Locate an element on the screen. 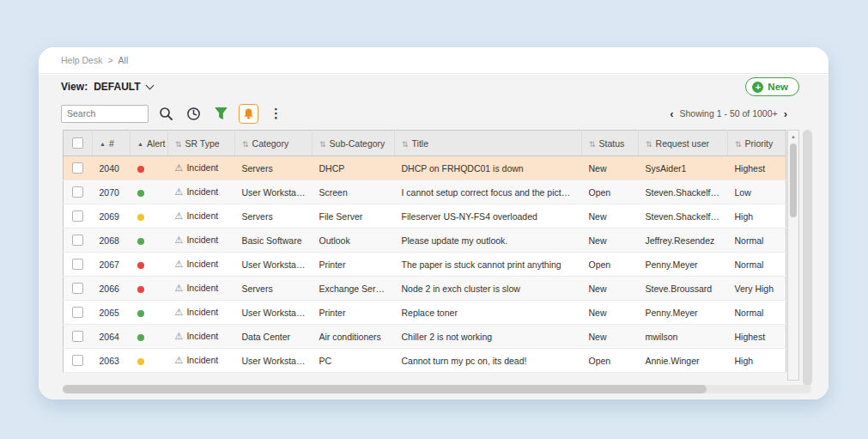 Image resolution: width=868 pixels, height=439 pixels. table-row: 2066⚠IncidentServersExchange ServerNode … is located at coordinates (425, 289).